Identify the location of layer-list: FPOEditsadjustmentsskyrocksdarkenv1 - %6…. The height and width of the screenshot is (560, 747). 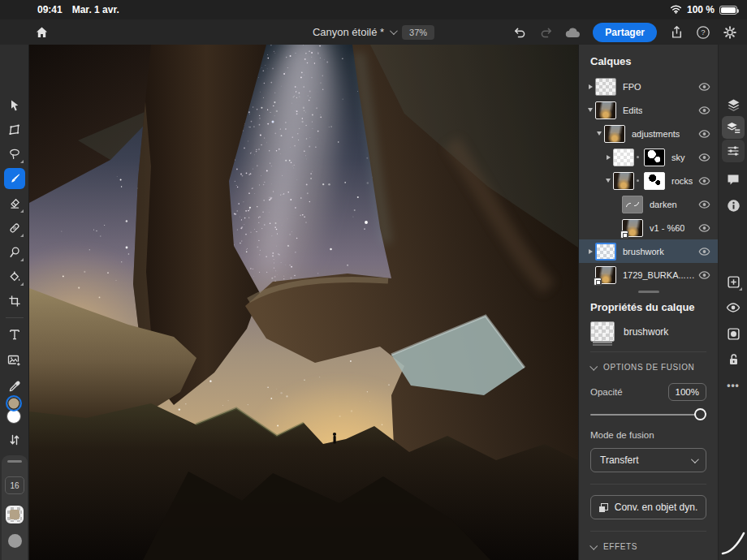
(648, 180).